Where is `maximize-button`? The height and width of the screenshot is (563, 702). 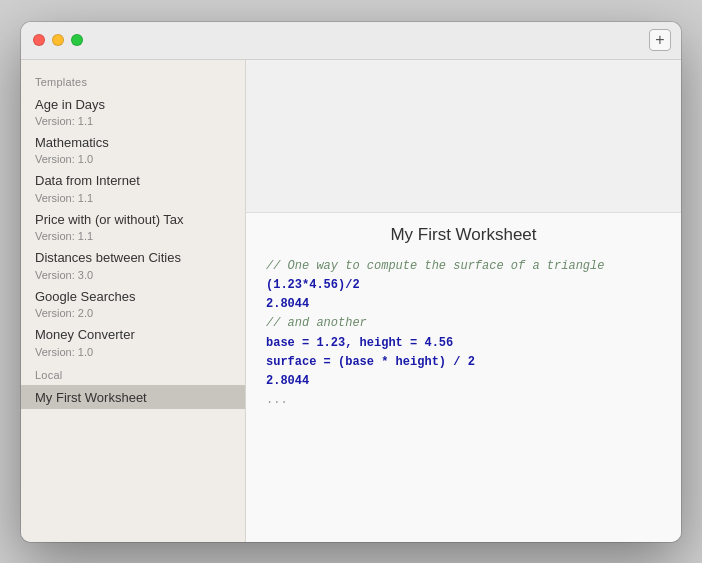
maximize-button is located at coordinates (77, 40).